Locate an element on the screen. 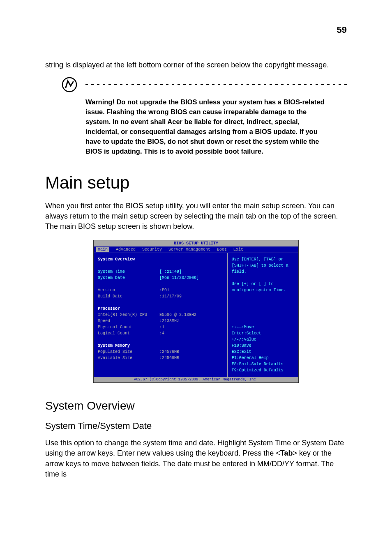 This screenshot has width=392, height=555. bios-builddate-label: Build Date is located at coordinates (129, 297).